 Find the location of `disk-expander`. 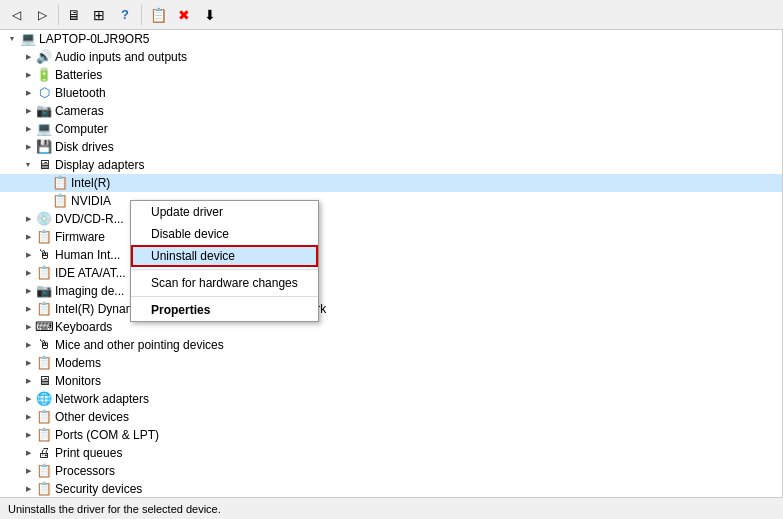

disk-expander is located at coordinates (28, 147).